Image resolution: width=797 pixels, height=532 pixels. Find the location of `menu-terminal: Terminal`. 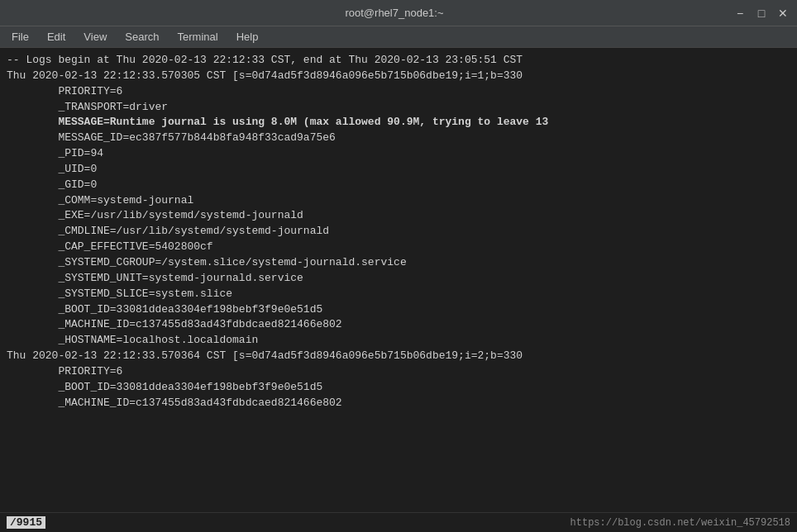

menu-terminal: Terminal is located at coordinates (198, 36).